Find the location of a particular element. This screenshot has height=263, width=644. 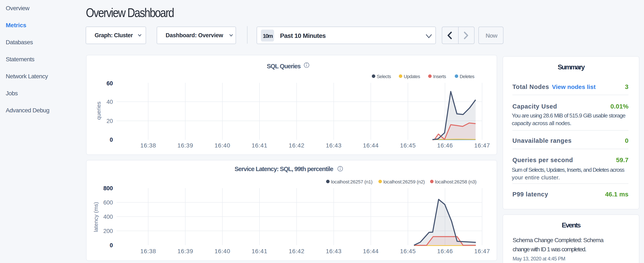

svg-text: SQL Queries is located at coordinates (284, 66).